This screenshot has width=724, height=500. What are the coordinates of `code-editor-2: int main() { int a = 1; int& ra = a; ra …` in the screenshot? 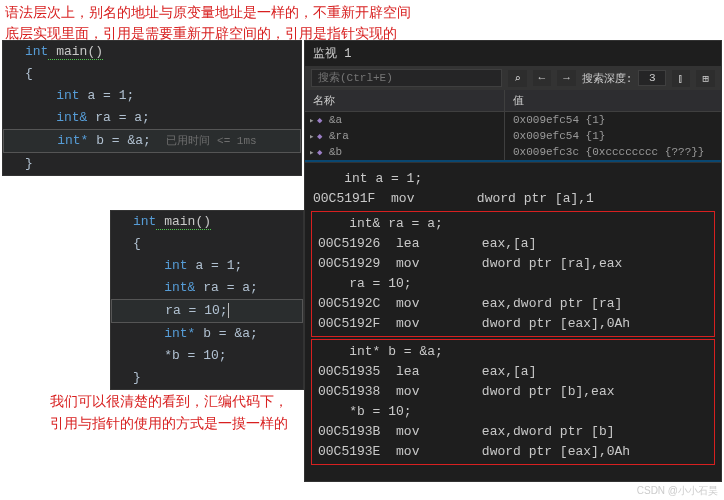 It's located at (207, 300).